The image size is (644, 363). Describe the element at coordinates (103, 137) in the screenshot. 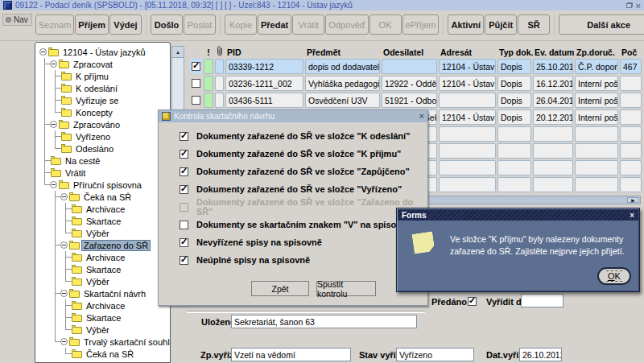

I see `tree-item-vyrizeno: Vyřízeno` at that location.